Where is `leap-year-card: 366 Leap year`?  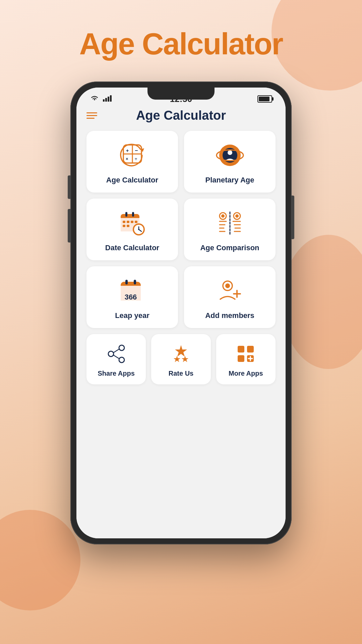
leap-year-card: 366 Leap year is located at coordinates (132, 297).